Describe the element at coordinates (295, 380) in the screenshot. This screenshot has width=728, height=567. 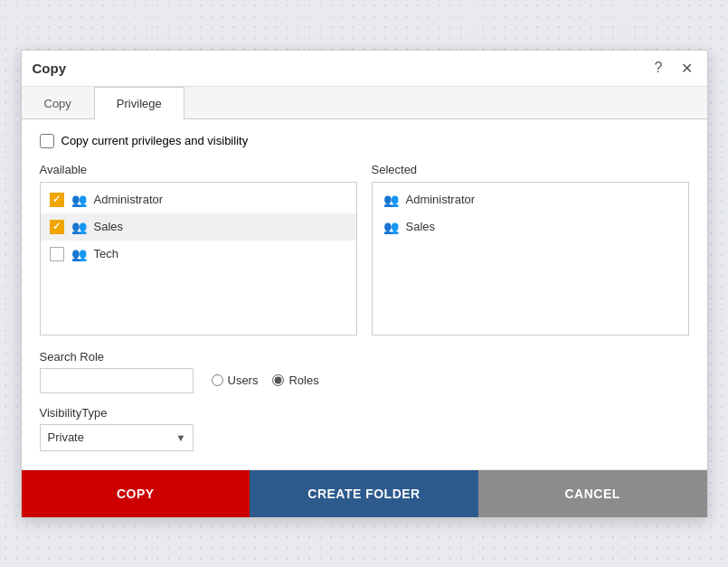
I see `radio-roles: Roles` at that location.